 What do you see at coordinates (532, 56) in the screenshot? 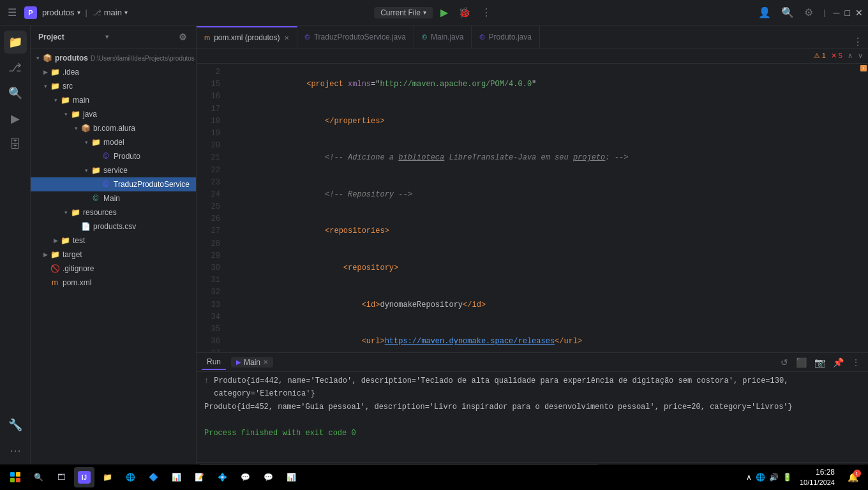
I see `editor-topbar: ⚠ 1 ✕ 5 ∧ ∨` at bounding box center [532, 56].